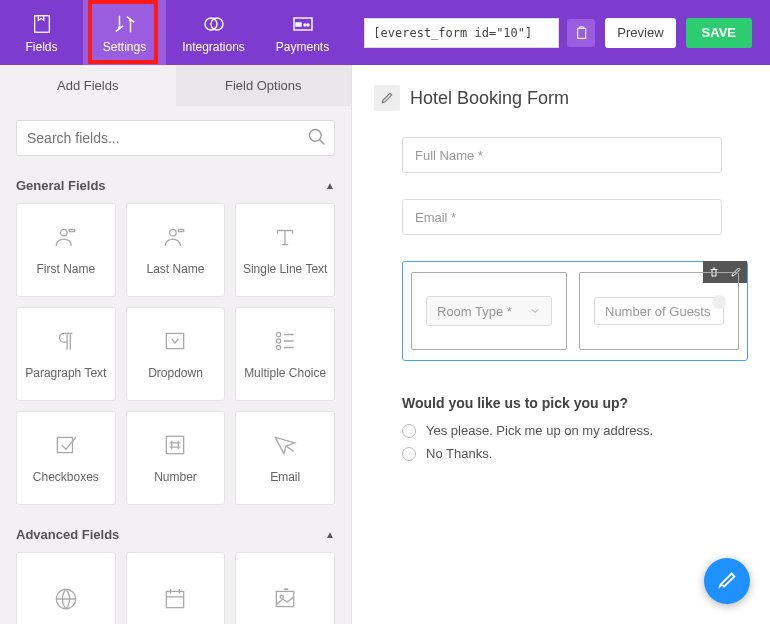 This screenshot has height=624, width=770. I want to click on section-title: General Fields, so click(61, 186).